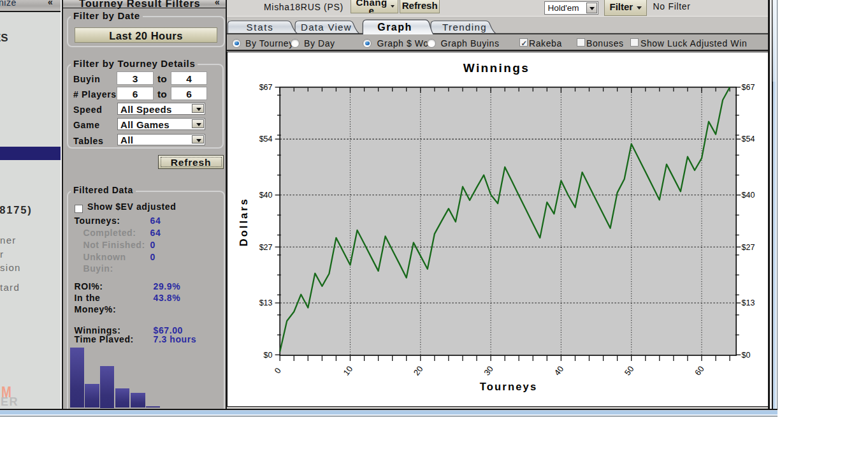  I want to click on svg-text: Trending, so click(465, 27).